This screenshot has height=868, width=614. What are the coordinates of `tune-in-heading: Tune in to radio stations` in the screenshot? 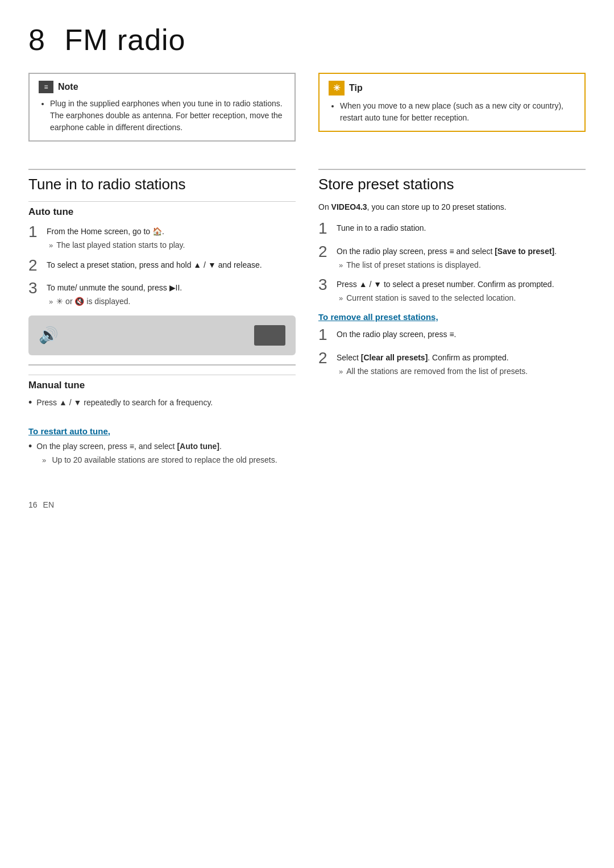 It's located at (162, 181).